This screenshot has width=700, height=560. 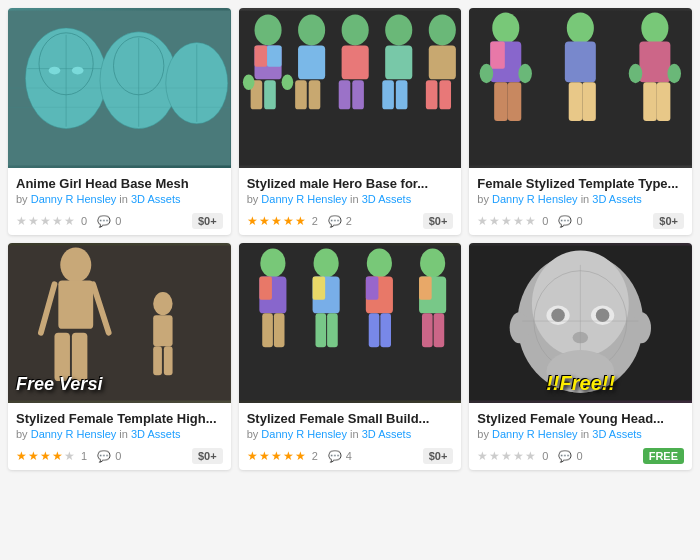 What do you see at coordinates (580, 424) in the screenshot?
I see `card-body: Stylized Female Young Head... by Danny R…` at bounding box center [580, 424].